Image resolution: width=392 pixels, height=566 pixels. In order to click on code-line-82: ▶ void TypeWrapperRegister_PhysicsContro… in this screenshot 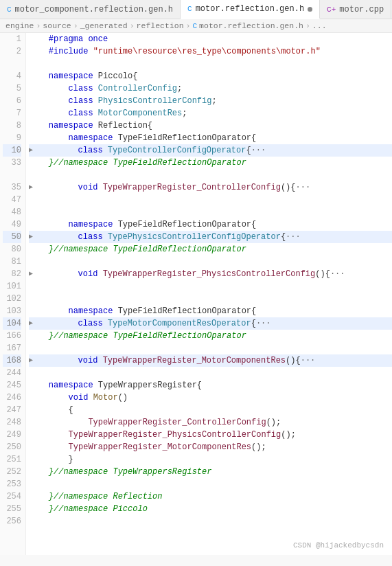, I will do `click(210, 274)`.